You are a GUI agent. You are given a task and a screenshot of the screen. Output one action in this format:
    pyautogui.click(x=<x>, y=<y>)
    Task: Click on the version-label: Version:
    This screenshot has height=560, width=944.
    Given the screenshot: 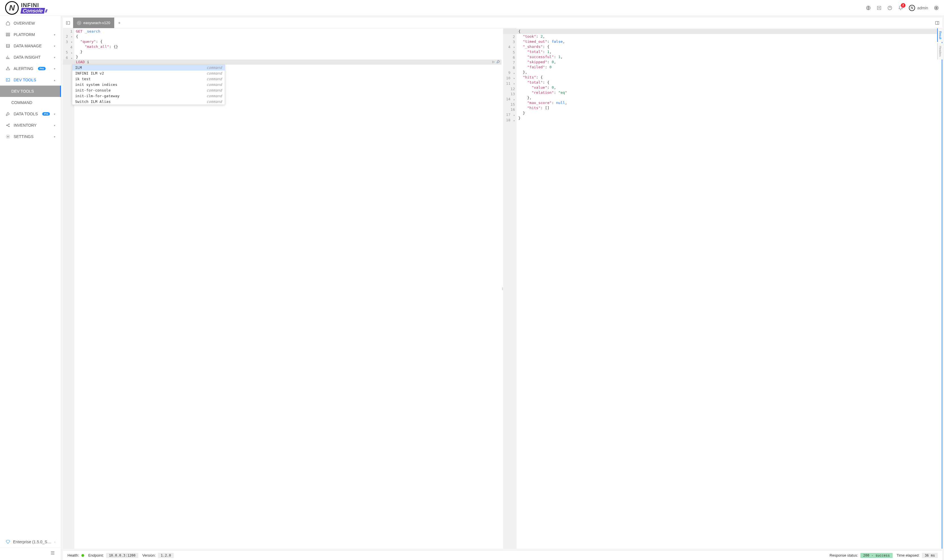 What is the action you would take?
    pyautogui.click(x=149, y=555)
    